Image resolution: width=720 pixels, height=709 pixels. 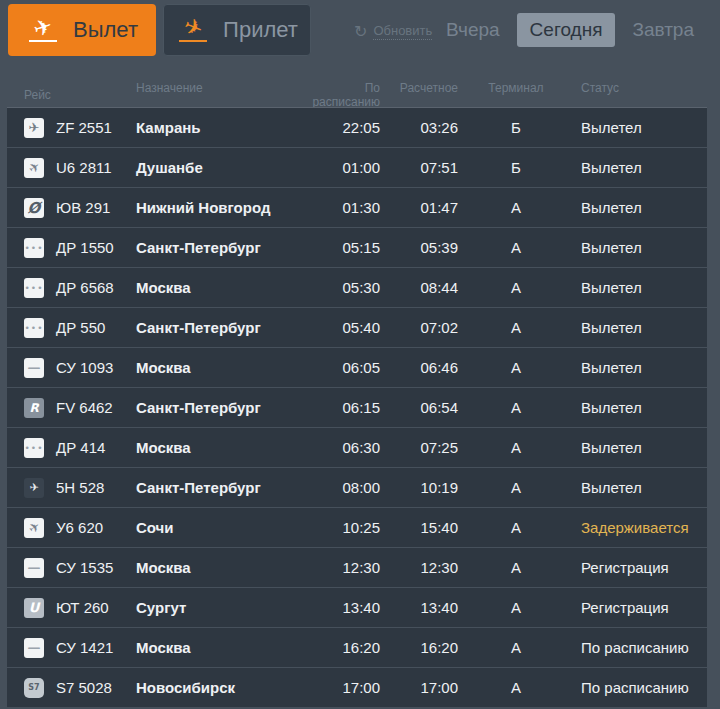 I want to click on flight-row: Ø ЮВ 291 Нижний Новгород 01:30 01:47 А В…, so click(x=357, y=208).